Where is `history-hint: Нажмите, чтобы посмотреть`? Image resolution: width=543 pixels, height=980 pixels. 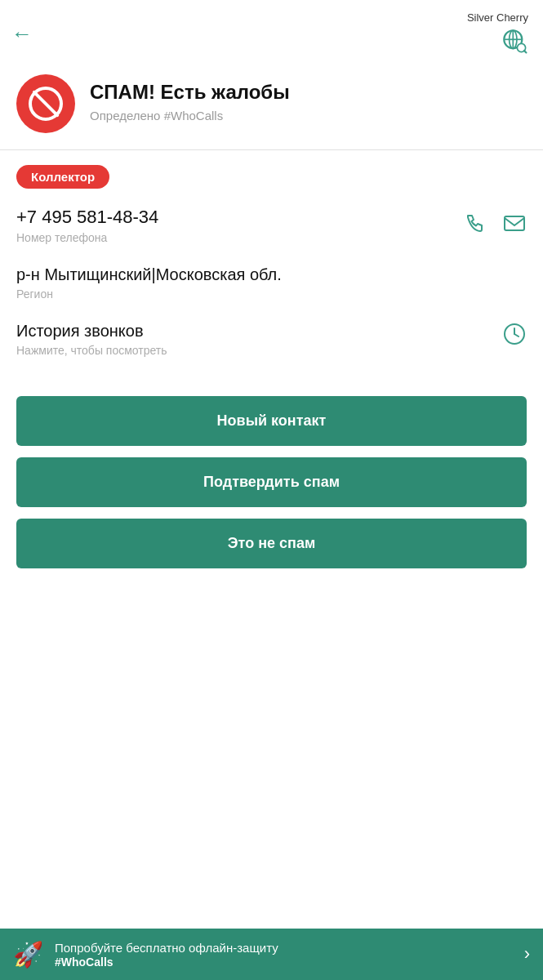
history-hint: Нажмите, чтобы посмотреть is located at coordinates (91, 350).